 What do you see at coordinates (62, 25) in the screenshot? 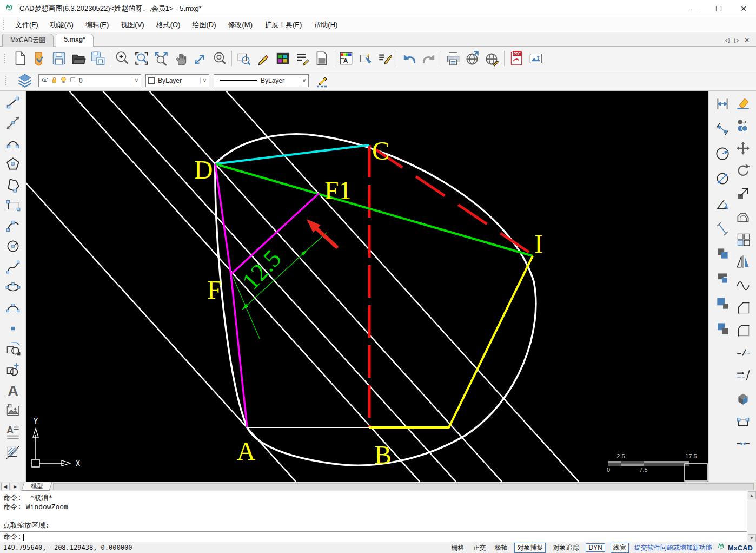
I see `menu-功能(A): 功能(A)` at bounding box center [62, 25].